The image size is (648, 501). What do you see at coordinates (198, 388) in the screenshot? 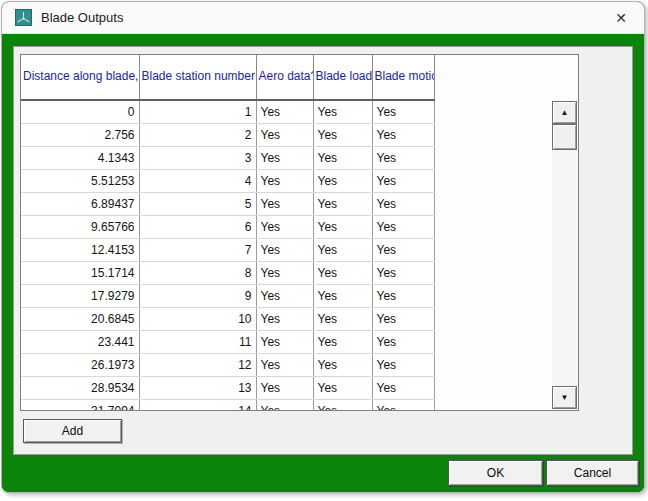
I see `table-cell: 13` at bounding box center [198, 388].